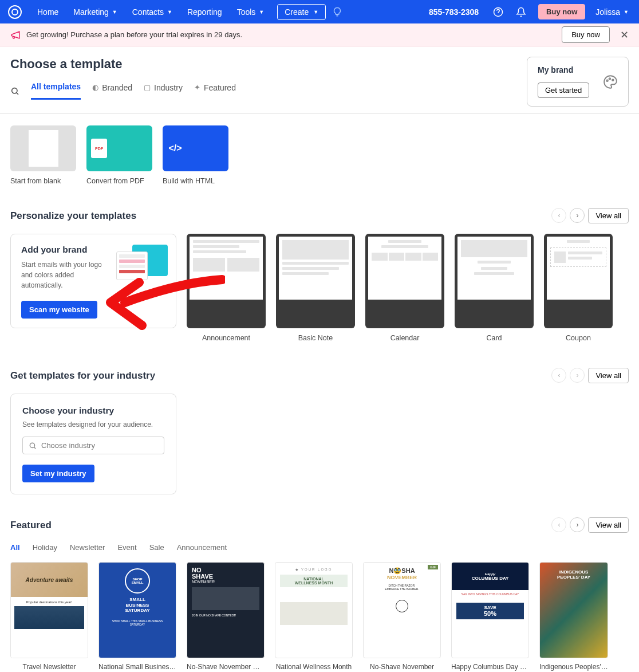  What do you see at coordinates (405, 338) in the screenshot?
I see `template-label: Calendar` at bounding box center [405, 338].